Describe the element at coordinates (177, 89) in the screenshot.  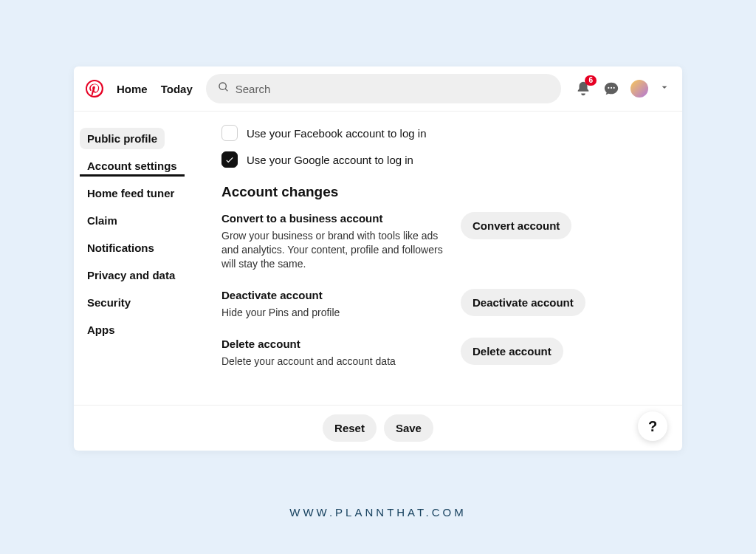
I see `nav-today: Today` at that location.